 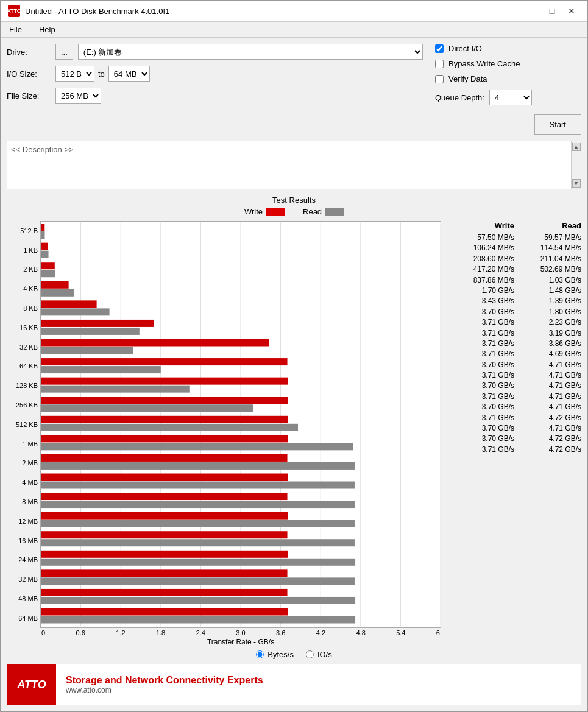 What do you see at coordinates (511, 434) in the screenshot?
I see `data-table: Write Read 57.50 MB/s59.57 MB/s106.24 MB…` at bounding box center [511, 434].